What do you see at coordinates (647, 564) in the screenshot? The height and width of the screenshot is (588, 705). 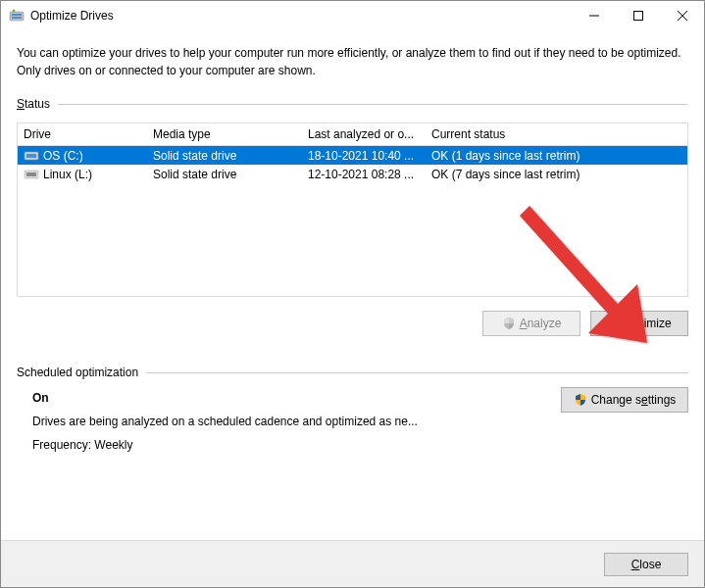 I see `close-label: Close` at bounding box center [647, 564].